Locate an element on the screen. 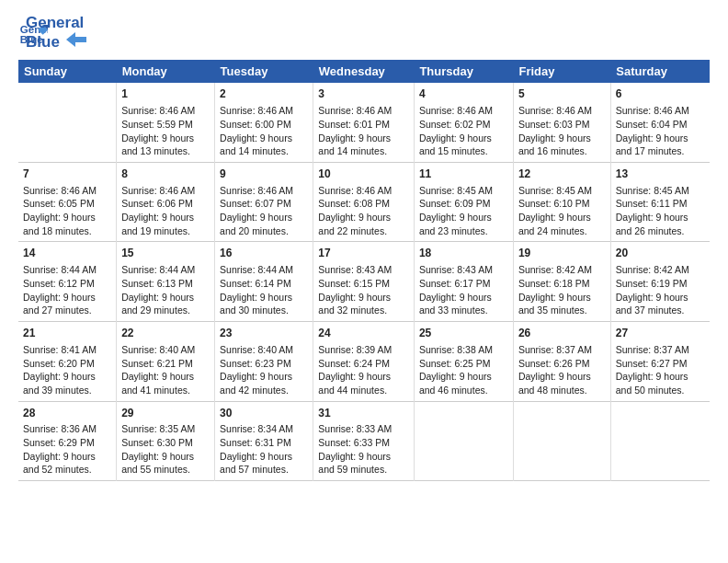 This screenshot has height=563, width=728. day-info: Sunrise: 8:36 AM Sunset: 6:29 PM Dayligh… is located at coordinates (67, 449).